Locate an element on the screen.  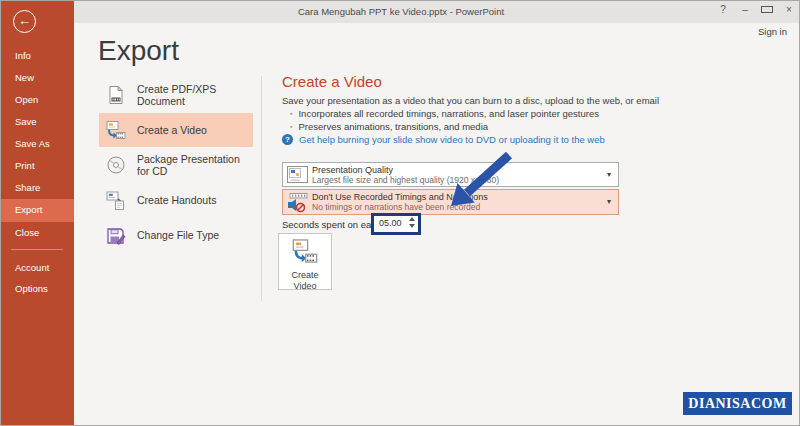
panel-description: Save your presentation as a video that y… is located at coordinates (470, 100).